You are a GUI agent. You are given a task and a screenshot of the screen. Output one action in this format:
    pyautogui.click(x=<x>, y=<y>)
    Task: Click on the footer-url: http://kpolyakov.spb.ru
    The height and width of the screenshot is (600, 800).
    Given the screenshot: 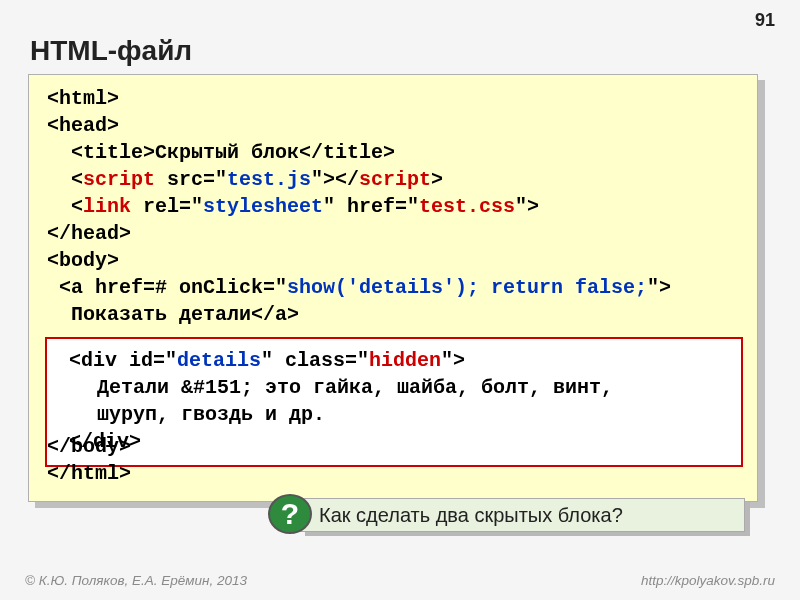 What is the action you would take?
    pyautogui.click(x=708, y=580)
    